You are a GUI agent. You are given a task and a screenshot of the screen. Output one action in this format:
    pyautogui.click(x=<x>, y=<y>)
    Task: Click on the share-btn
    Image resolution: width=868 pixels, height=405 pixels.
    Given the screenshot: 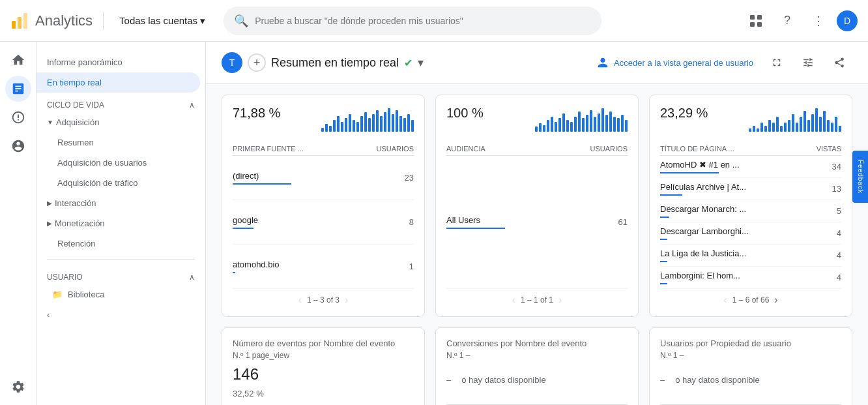 What is the action you would take?
    pyautogui.click(x=839, y=63)
    